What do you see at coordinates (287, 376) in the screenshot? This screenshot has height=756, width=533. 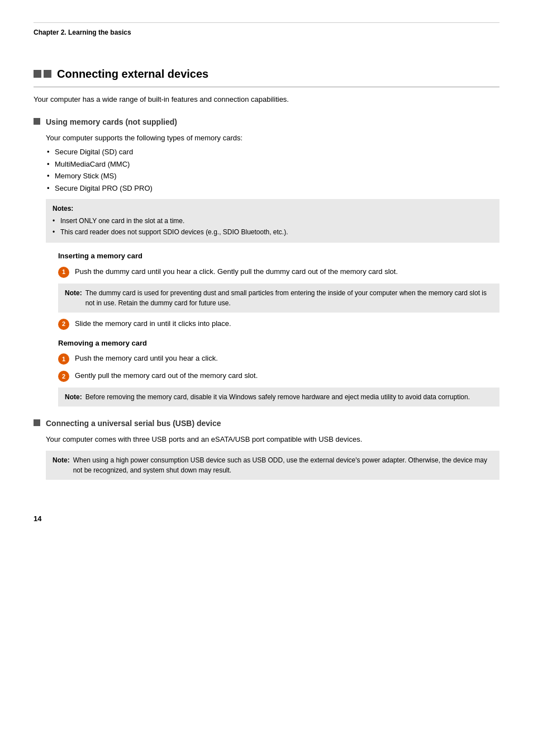 I see `step-text-r2: Gently pull the memory card out of the m…` at bounding box center [287, 376].